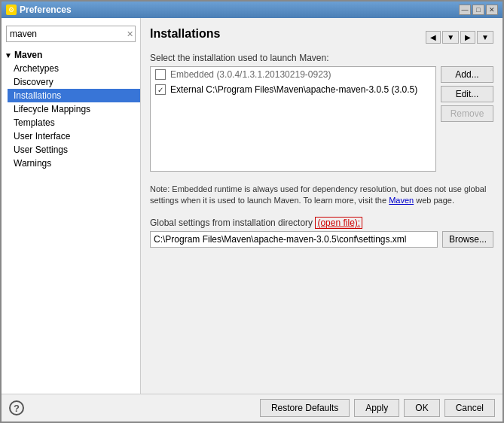 This screenshot has height=423, width=504. What do you see at coordinates (322, 196) in the screenshot?
I see `note-text: Note: Embedded runtime is always used fo…` at bounding box center [322, 196].